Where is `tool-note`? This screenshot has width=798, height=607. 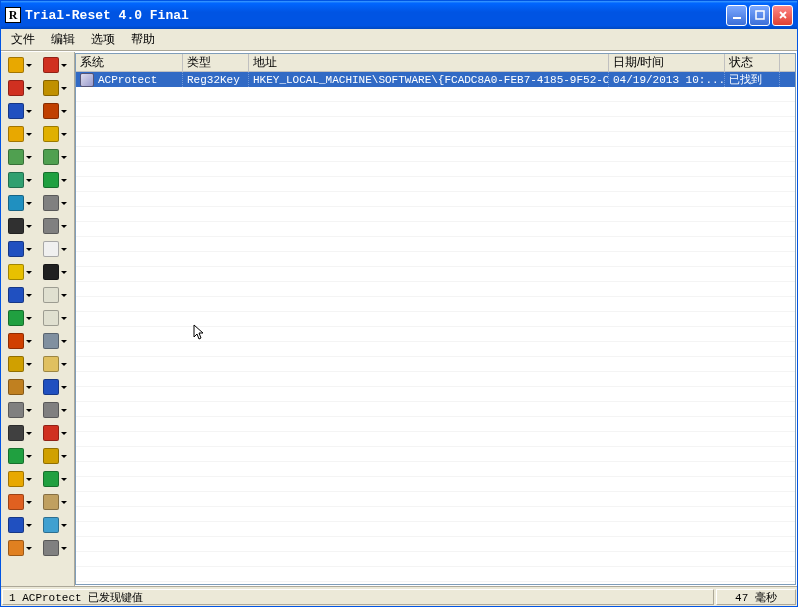
tool-note is located at coordinates (55, 295).